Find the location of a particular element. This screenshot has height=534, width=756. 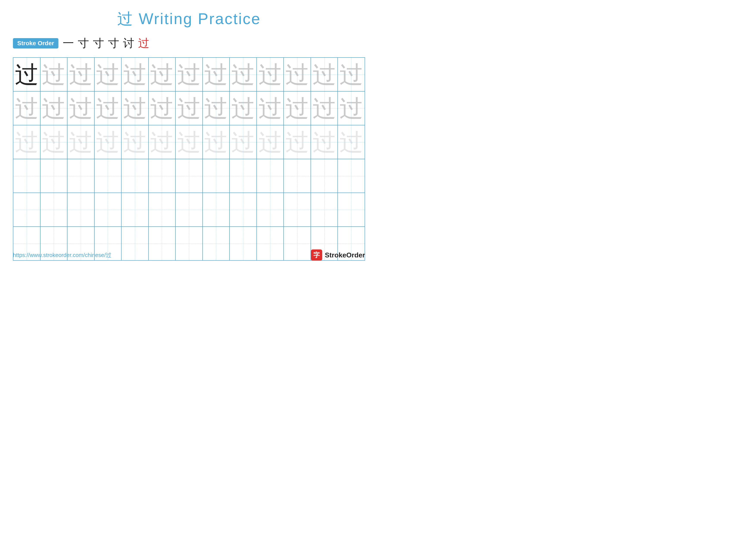

grid-row-3: 过 过 过 过 过 过 过 过 过 is located at coordinates (189, 142).